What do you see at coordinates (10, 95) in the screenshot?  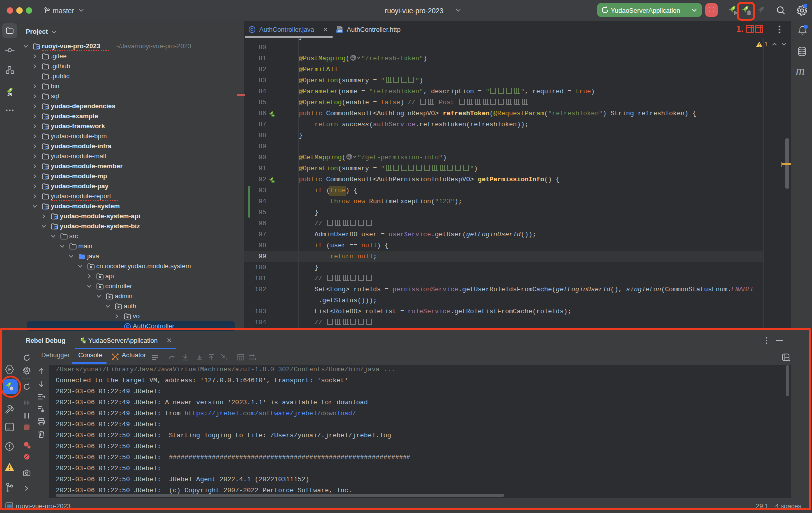 I see `svg-text: JR` at bounding box center [10, 95].